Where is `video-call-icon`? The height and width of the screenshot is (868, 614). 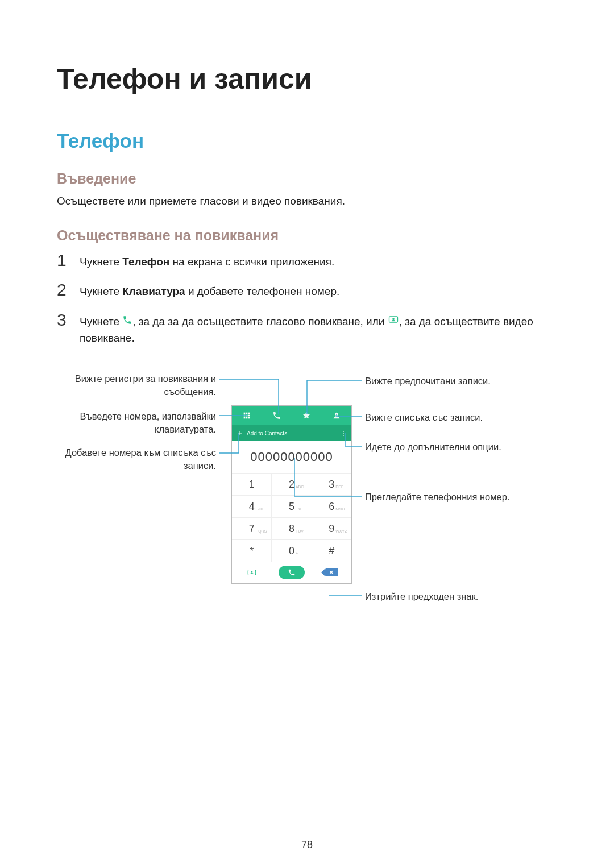 video-call-icon is located at coordinates (393, 322).